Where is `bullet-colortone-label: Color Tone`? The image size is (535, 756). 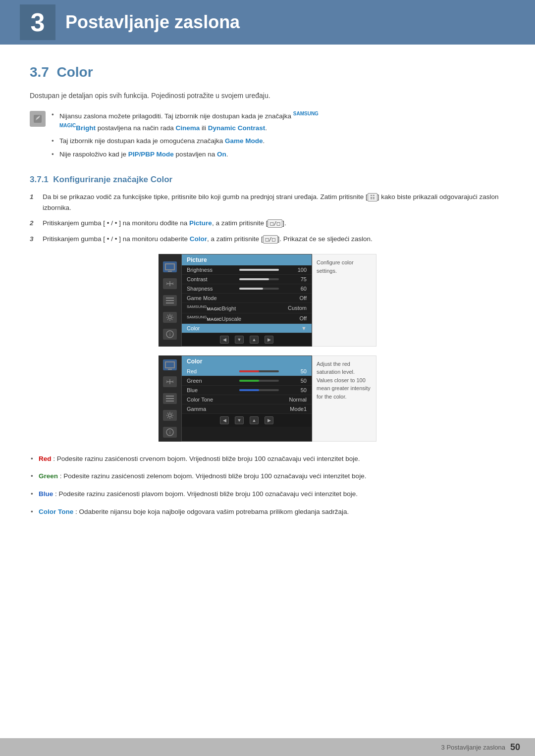 bullet-colortone-label: Color Tone is located at coordinates (56, 512).